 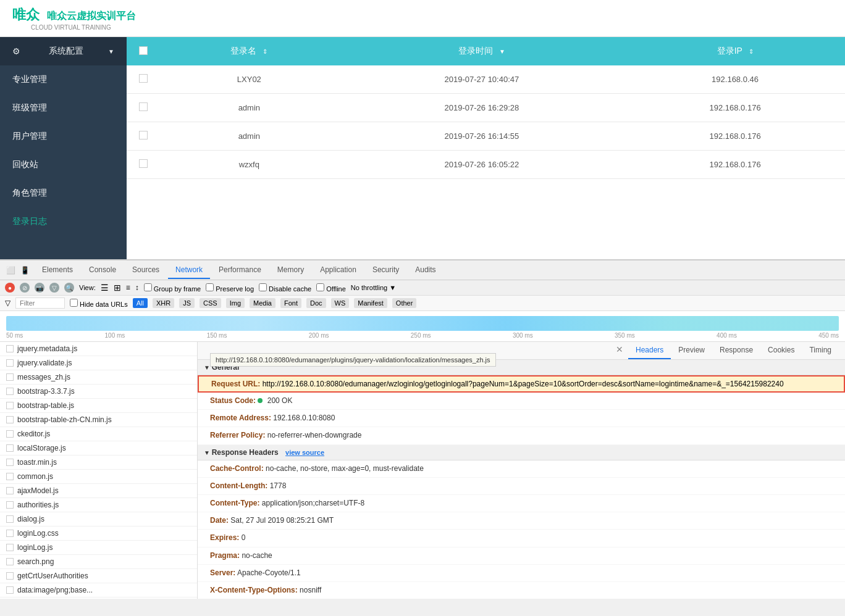 What do you see at coordinates (57, 270) in the screenshot?
I see `tab-elements: Elements` at bounding box center [57, 270].